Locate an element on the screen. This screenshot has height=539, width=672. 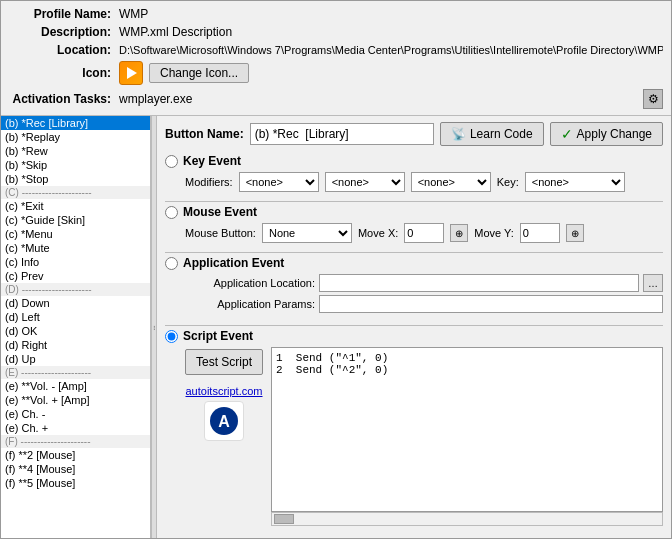
mouse-event-label: Mouse Event is located at coordinates (220, 212).